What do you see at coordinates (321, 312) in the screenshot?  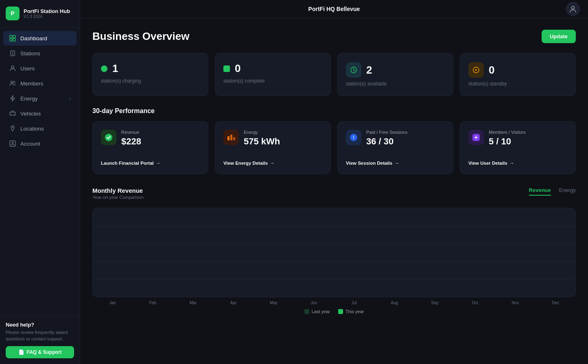 I see `legend-last-year-label: Last year` at bounding box center [321, 312].